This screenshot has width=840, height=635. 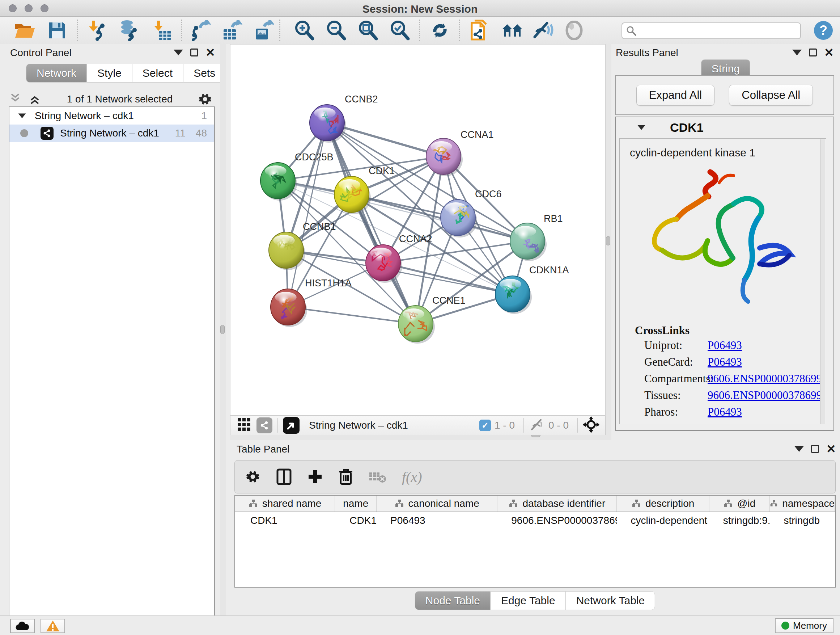 I want to click on import-network-database-icon, so click(x=128, y=30).